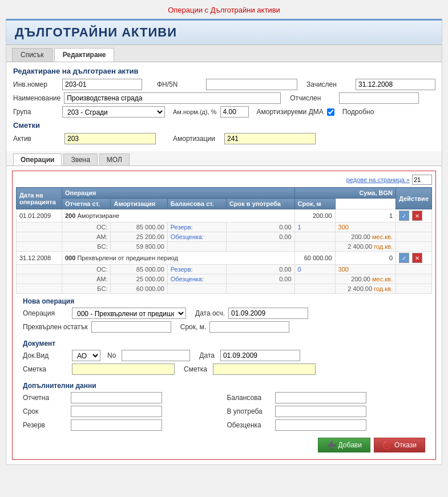  What do you see at coordinates (321, 411) in the screenshot?
I see `v-upotreba-input` at bounding box center [321, 411].